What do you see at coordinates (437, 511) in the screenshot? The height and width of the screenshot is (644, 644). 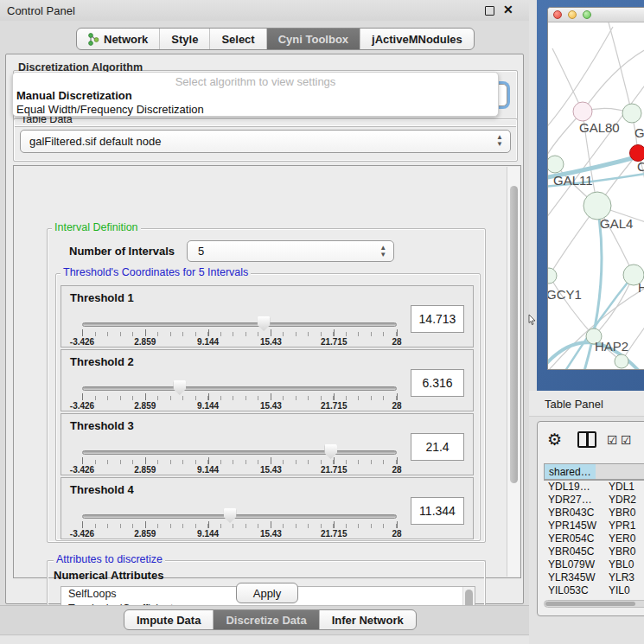 I see `threshold-value-field: 11.344` at bounding box center [437, 511].